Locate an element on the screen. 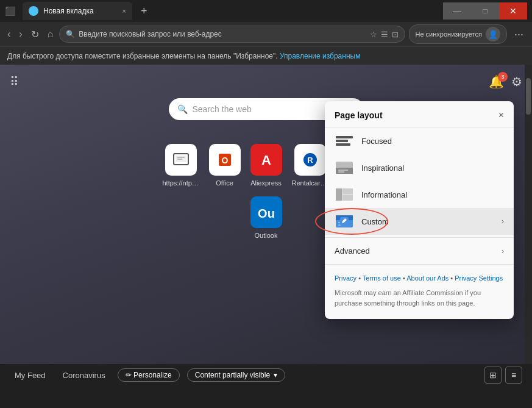  panel-item-advanced: Advanced › is located at coordinates (419, 251).